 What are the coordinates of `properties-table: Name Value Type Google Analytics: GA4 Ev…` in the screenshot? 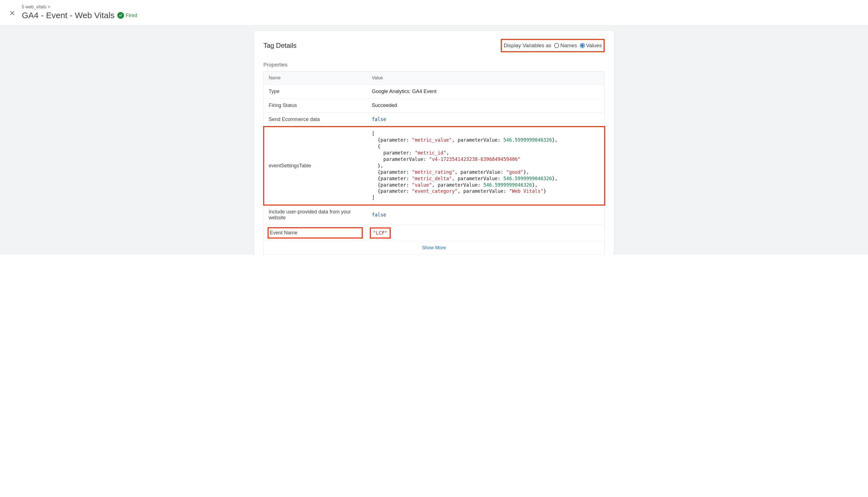 It's located at (434, 163).